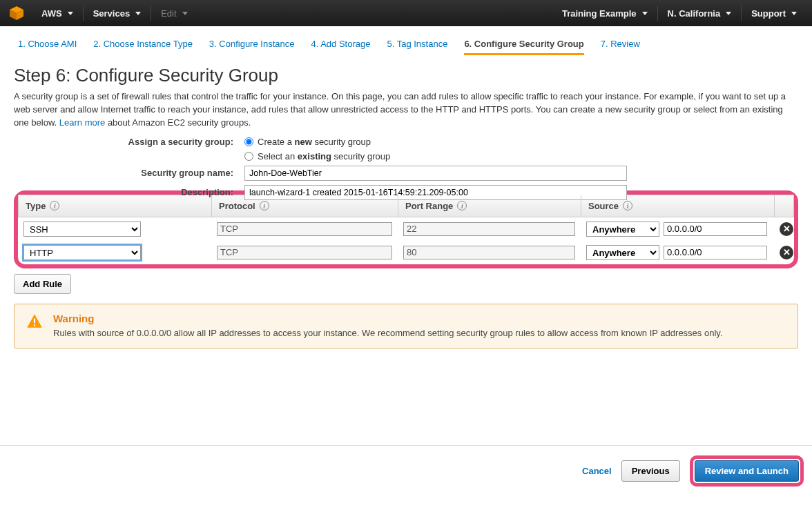 The image size is (812, 530). I want to click on assign-sg-label: Assign a security group:, so click(129, 142).